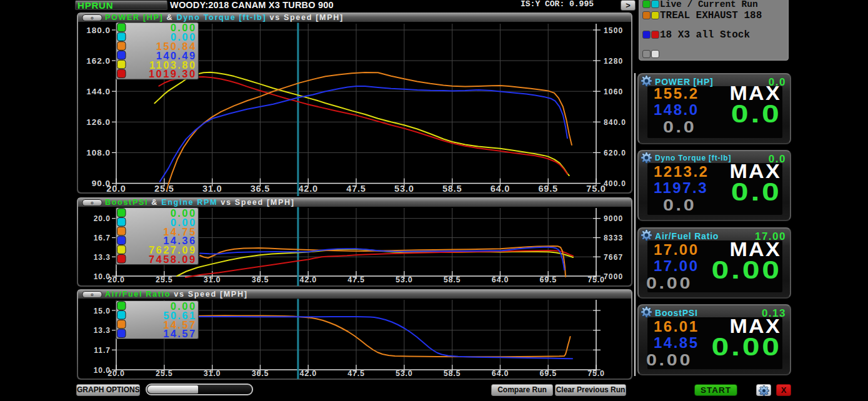  I want to click on svg-text: 126.0, so click(99, 122).